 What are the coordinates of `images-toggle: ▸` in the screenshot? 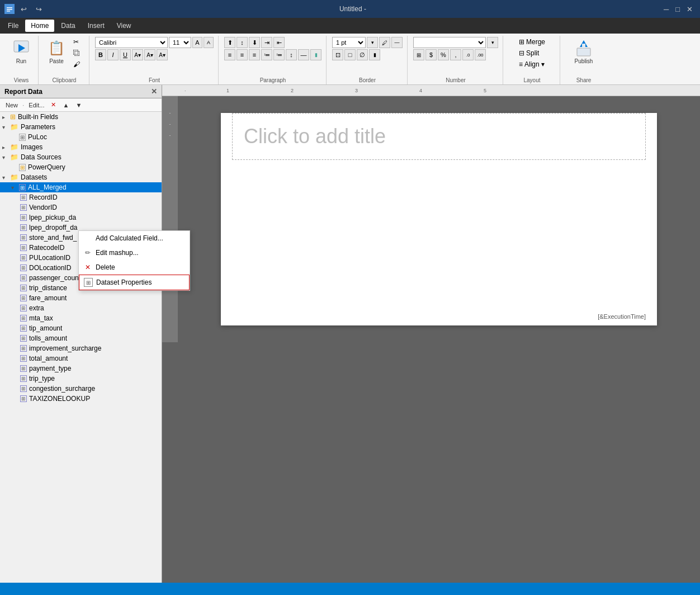 It's located at (6, 148).